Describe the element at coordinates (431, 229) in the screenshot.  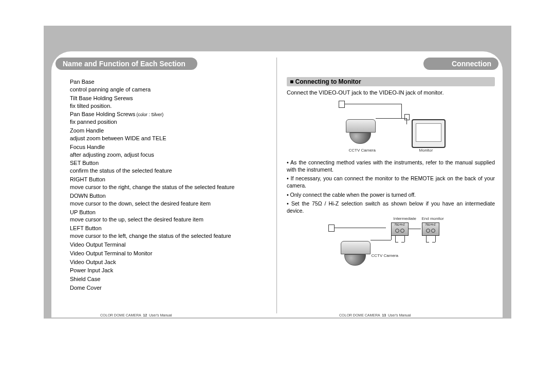
I see `end-device-icon: 75Ω Hi-Z` at that location.